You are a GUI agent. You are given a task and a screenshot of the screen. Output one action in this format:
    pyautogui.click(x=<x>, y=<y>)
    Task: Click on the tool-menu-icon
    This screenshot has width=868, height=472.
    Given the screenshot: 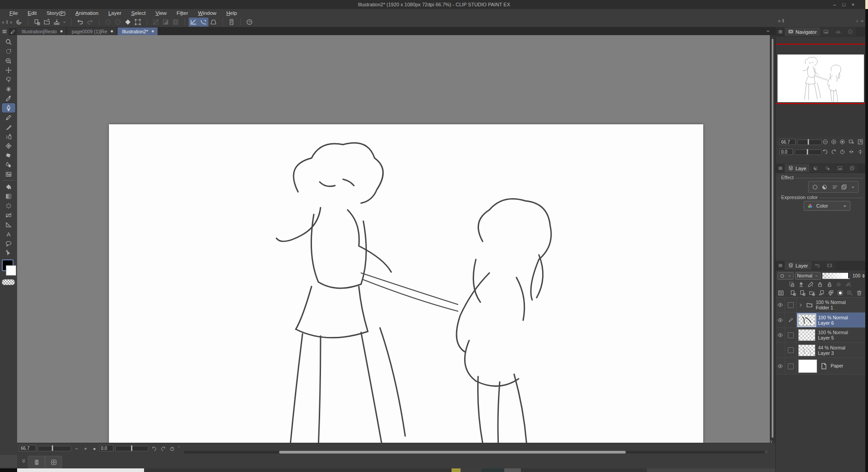 What is the action you would take?
    pyautogui.click(x=5, y=32)
    